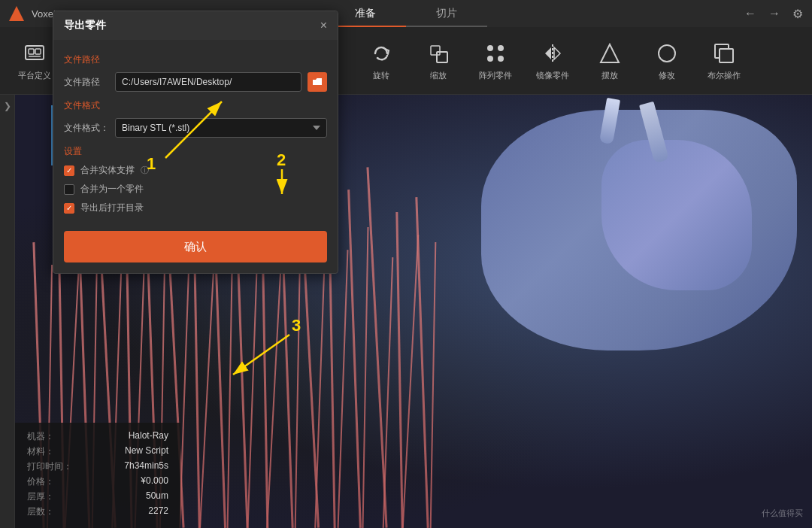  Describe the element at coordinates (69, 190) in the screenshot. I see `checkbox-merge-one` at that location.